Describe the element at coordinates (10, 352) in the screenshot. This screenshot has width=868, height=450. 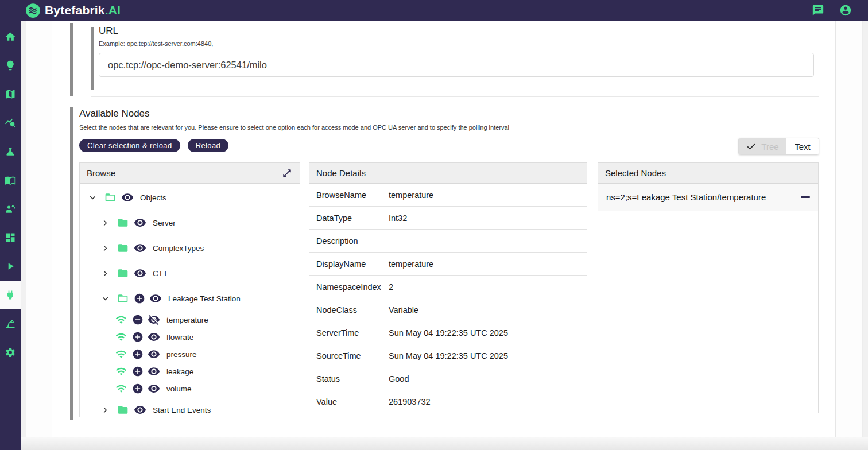
I see `sidebar-item-settings` at that location.